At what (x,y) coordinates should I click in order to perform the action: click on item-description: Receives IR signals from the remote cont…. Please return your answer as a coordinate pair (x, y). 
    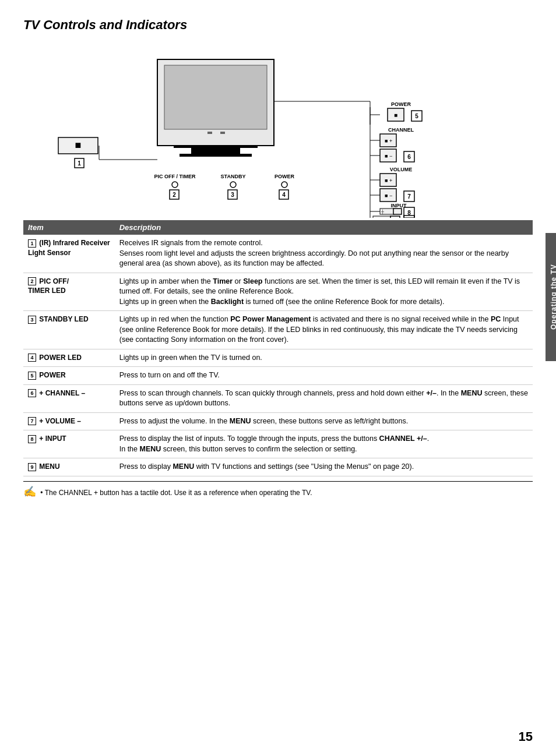
    Looking at the image, I should click on (324, 254).